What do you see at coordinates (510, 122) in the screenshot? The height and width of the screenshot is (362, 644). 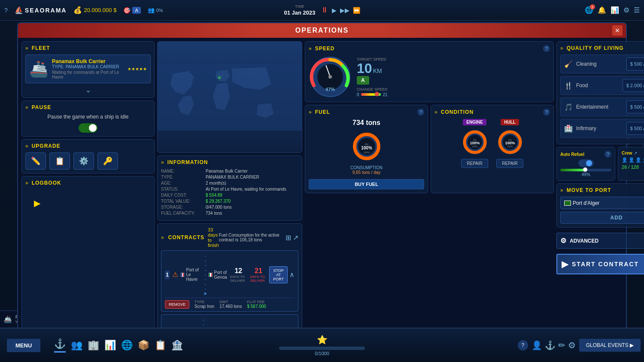 I see `hull-badge: HULL` at bounding box center [510, 122].